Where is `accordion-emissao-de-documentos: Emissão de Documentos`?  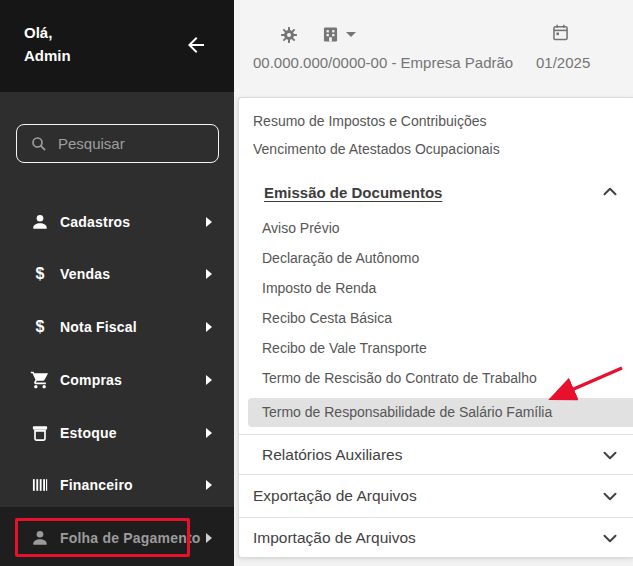
accordion-emissao-de-documentos: Emissão de Documentos is located at coordinates (436, 192).